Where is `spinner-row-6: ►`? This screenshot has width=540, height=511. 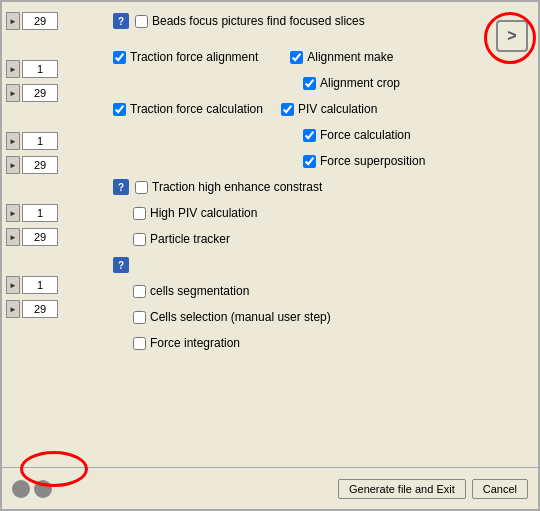 spinner-row-6: ► is located at coordinates (54, 213).